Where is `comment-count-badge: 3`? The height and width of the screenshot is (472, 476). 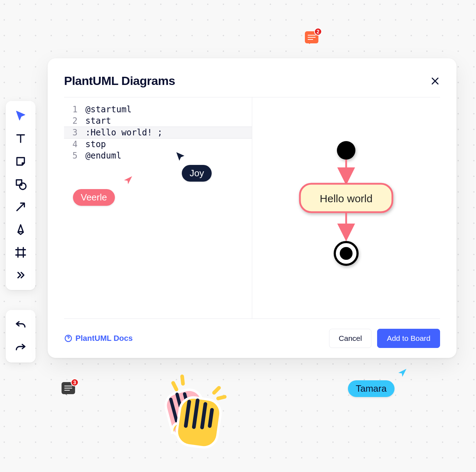
comment-count-badge: 3 is located at coordinates (75, 382).